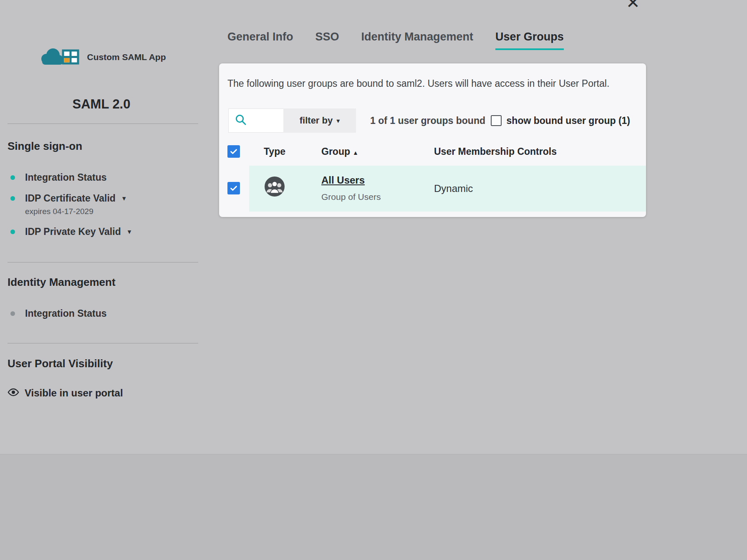 This screenshot has width=747, height=560. Describe the element at coordinates (65, 393) in the screenshot. I see `portal-visibility-status: Visible in user portal` at that location.